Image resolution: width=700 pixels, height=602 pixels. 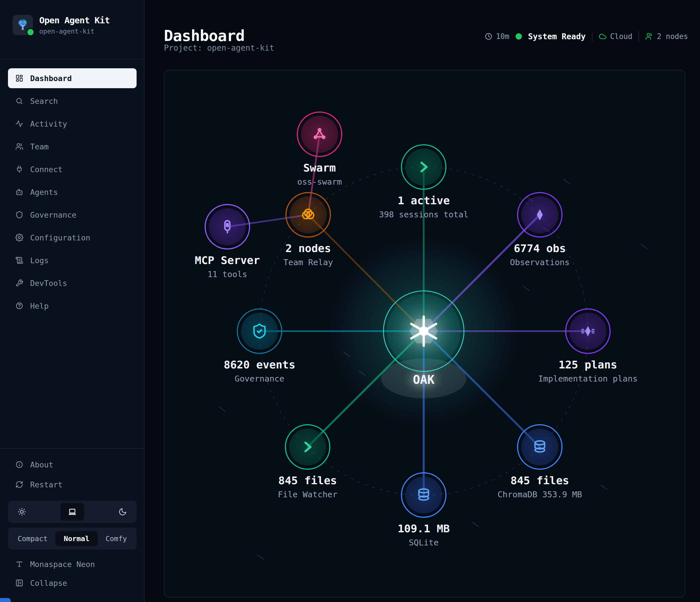 What do you see at coordinates (424, 201) in the screenshot?
I see `node-value: 1 active` at bounding box center [424, 201].